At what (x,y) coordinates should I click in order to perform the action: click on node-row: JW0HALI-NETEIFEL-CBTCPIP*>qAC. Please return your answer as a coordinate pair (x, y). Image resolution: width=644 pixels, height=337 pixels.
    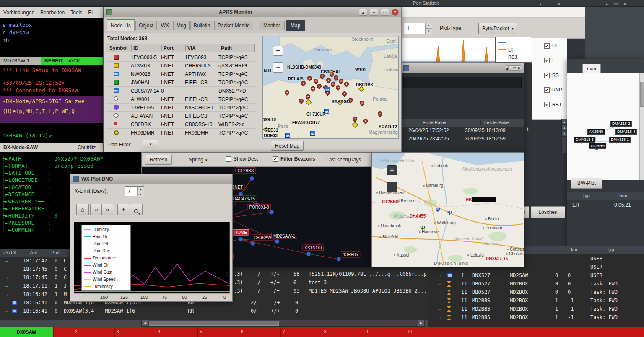
    Looking at the image, I should click on (180, 83).